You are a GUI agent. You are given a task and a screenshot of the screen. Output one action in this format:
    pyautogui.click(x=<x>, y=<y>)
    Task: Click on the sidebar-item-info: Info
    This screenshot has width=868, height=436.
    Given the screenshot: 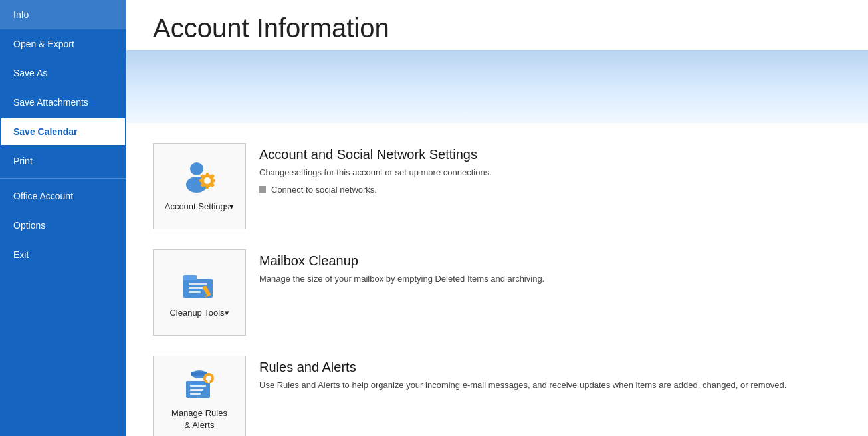 What is the action you would take?
    pyautogui.click(x=63, y=15)
    